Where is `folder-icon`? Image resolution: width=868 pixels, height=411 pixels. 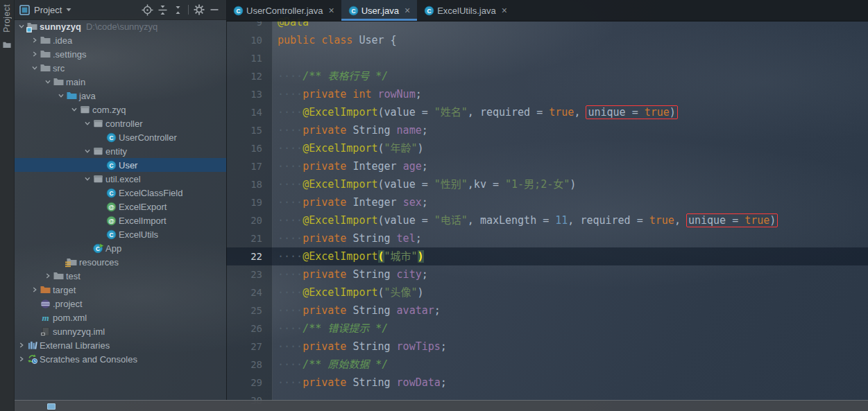 folder-icon is located at coordinates (60, 82).